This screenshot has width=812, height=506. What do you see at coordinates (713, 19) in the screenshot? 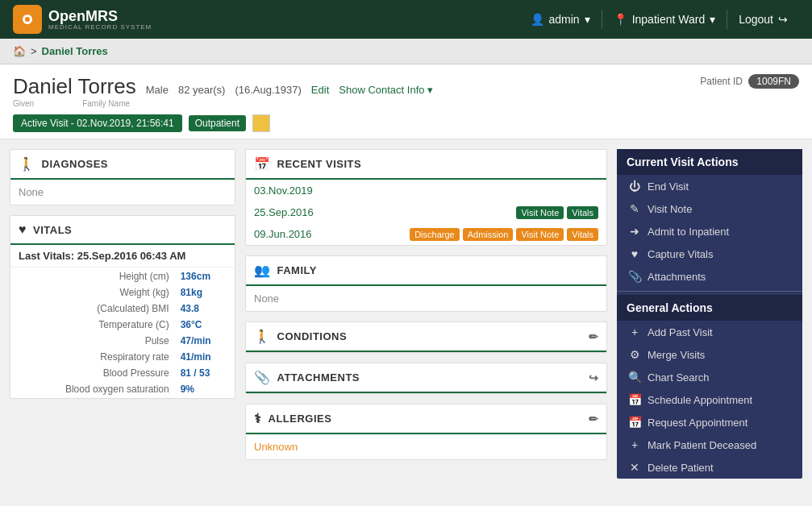
I see `location-dropdown-icon: ▾` at bounding box center [713, 19].